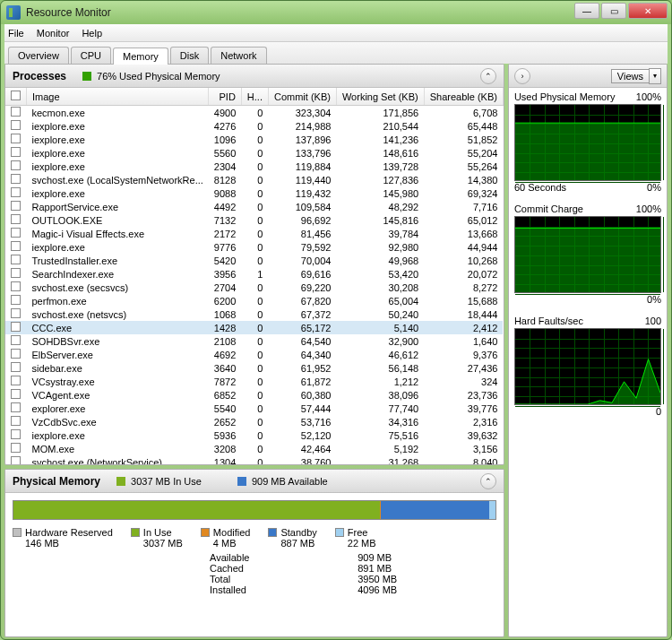 This screenshot has width=672, height=640. I want to click on select-all-checkbox, so click(16, 95).